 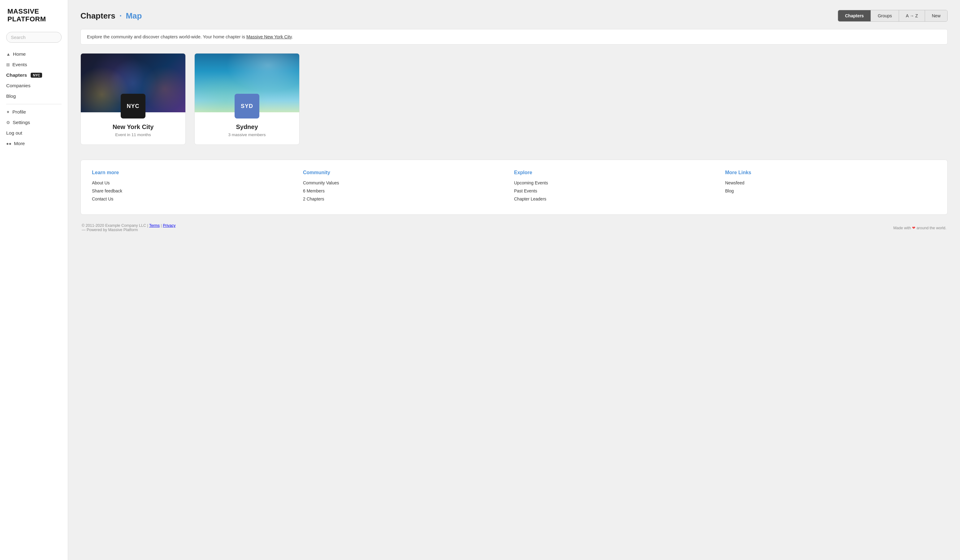 I want to click on sidebar-item-label: Chapters, so click(x=17, y=75).